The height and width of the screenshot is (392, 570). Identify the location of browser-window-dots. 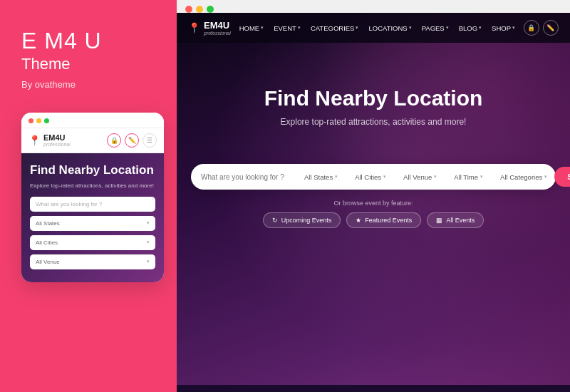
(200, 9).